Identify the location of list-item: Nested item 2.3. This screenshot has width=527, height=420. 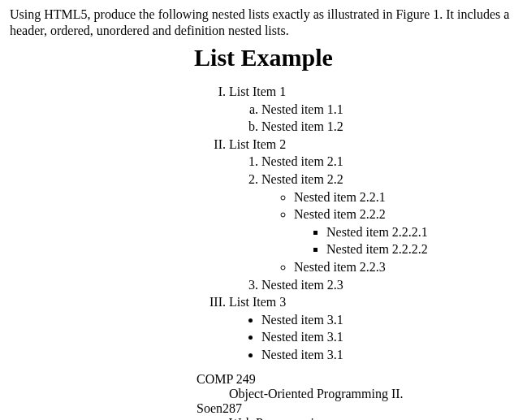
(390, 285).